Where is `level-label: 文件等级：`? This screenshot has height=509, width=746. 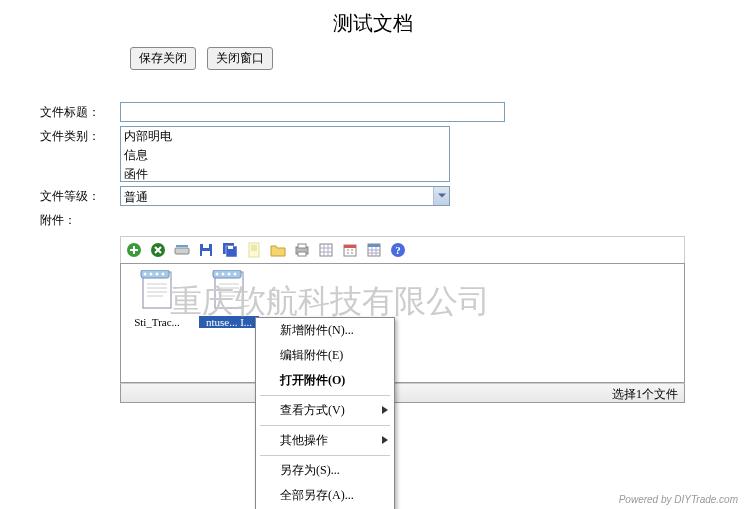
level-label: 文件等级： is located at coordinates (80, 196).